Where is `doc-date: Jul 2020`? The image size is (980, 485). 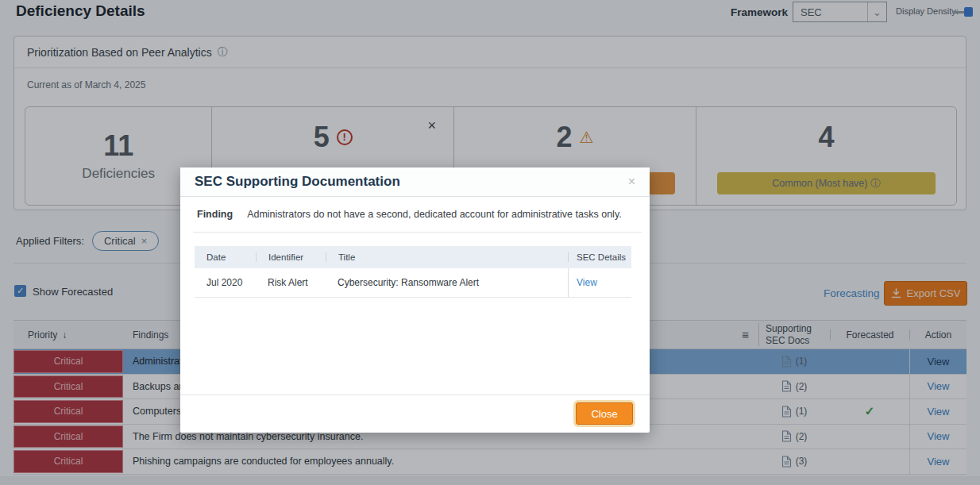 doc-date: Jul 2020 is located at coordinates (226, 283).